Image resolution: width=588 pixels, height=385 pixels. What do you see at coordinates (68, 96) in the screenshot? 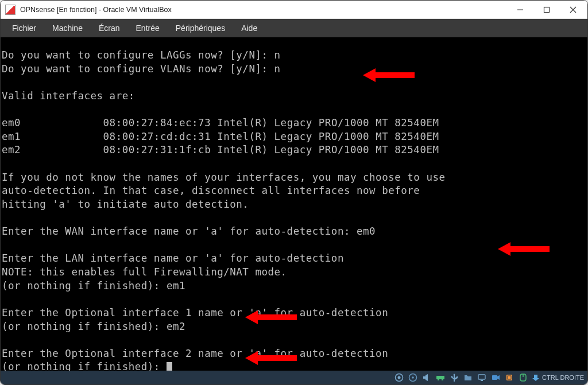
I see `valid-interfaces-header: Valid interfaces are:` at bounding box center [68, 96].